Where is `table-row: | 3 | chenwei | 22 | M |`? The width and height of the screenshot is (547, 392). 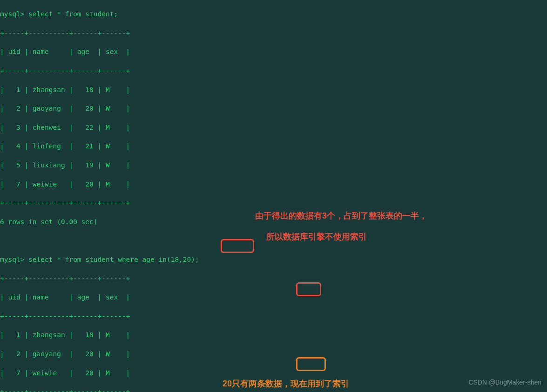
table-row: | 3 | chenwei | 22 | M | is located at coordinates (274, 127).